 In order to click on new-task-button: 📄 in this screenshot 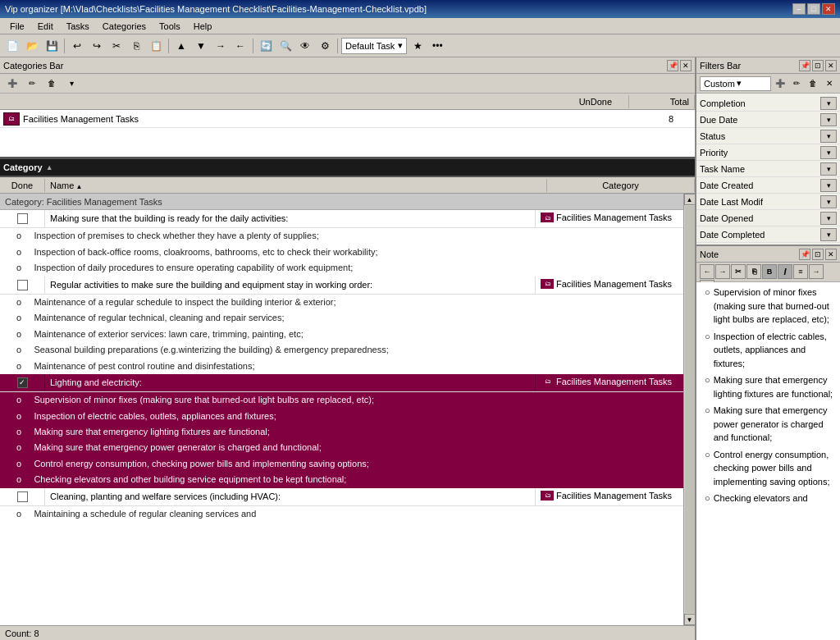, I will do `click(12, 46)`.